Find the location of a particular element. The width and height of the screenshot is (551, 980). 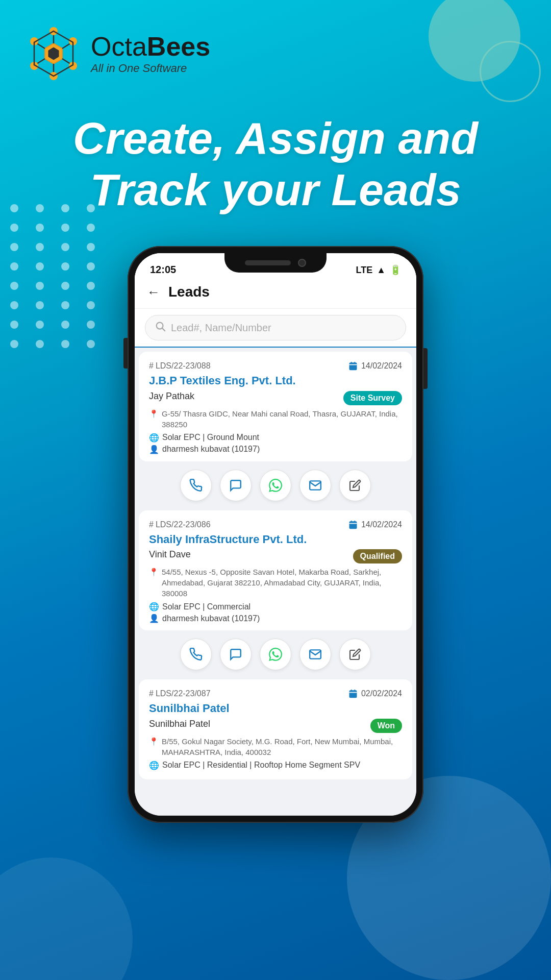

lead-category-1: 🌐 Solar EPC | Ground Mount is located at coordinates (276, 438).